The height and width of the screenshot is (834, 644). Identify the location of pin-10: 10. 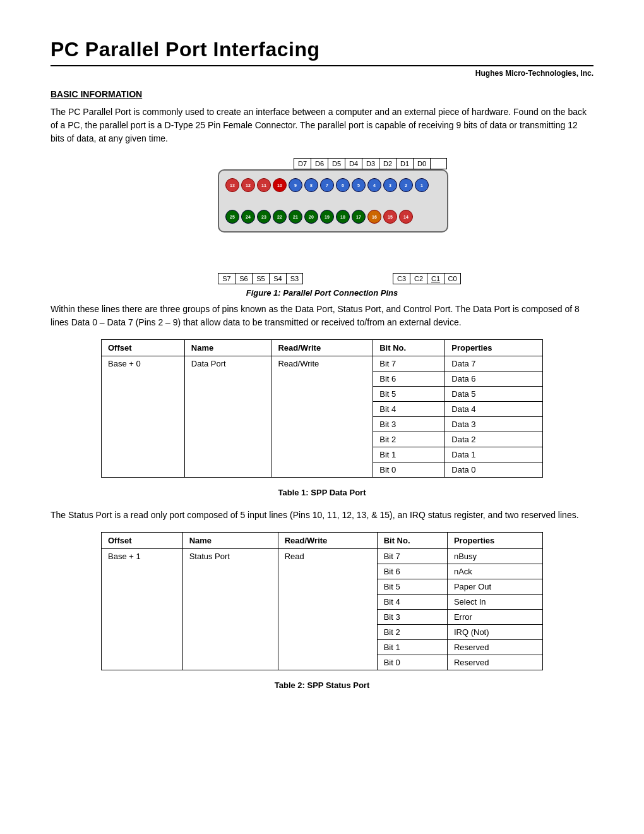
(280, 185).